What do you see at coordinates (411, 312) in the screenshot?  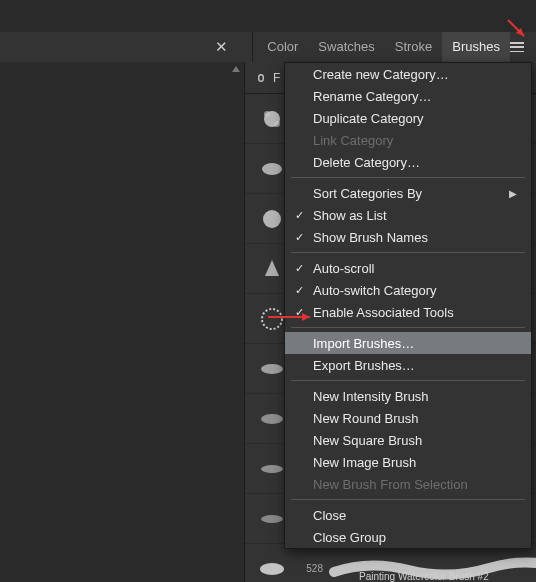 I see `menu-label: Enable Associated Tools` at bounding box center [411, 312].